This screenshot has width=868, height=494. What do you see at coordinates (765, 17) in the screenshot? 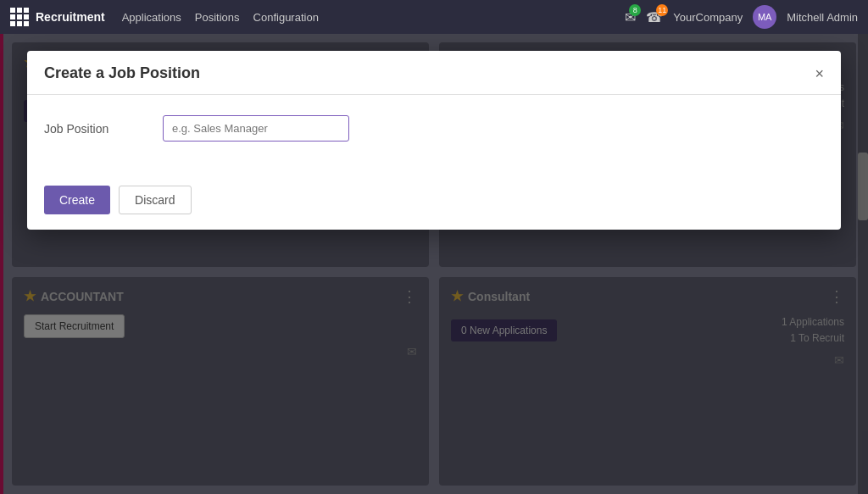
I see `avatar-initials: MA` at bounding box center [765, 17].